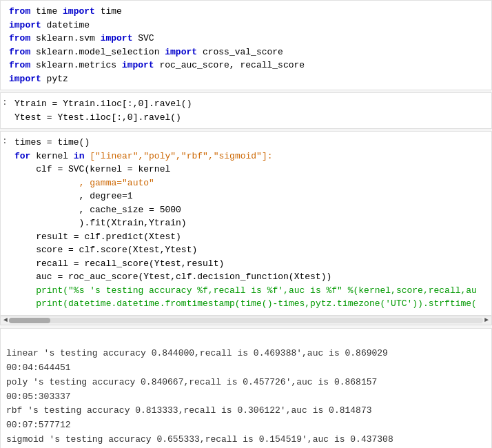 This screenshot has height=448, width=492. Describe the element at coordinates (39, 397) in the screenshot. I see `output-line-4: 00:05:303337` at that location.